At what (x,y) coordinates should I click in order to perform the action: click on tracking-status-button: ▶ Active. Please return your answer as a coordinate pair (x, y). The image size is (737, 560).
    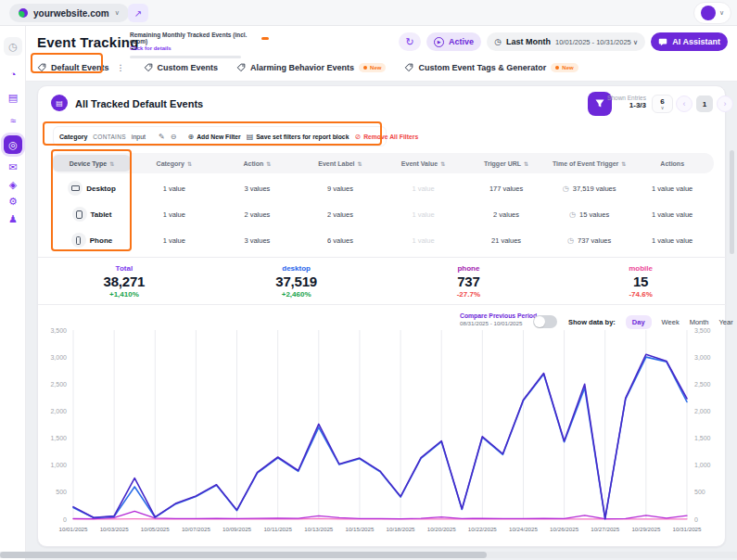
    Looking at the image, I should click on (454, 42).